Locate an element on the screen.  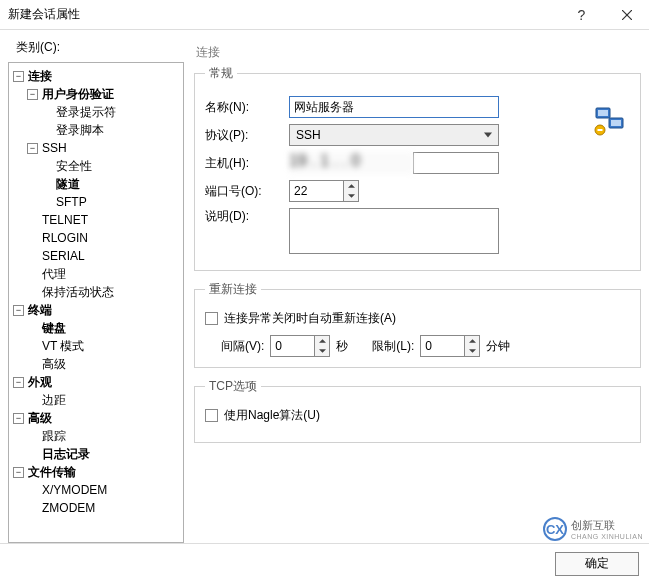
label-description: 说明(D): is located at coordinates (247, 216).